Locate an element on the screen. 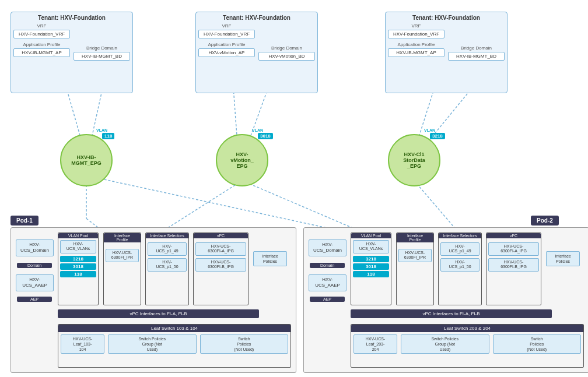 Image resolution: width=588 pixels, height=377 pixels. ap-label-2: Application Profile is located at coordinates (226, 44).